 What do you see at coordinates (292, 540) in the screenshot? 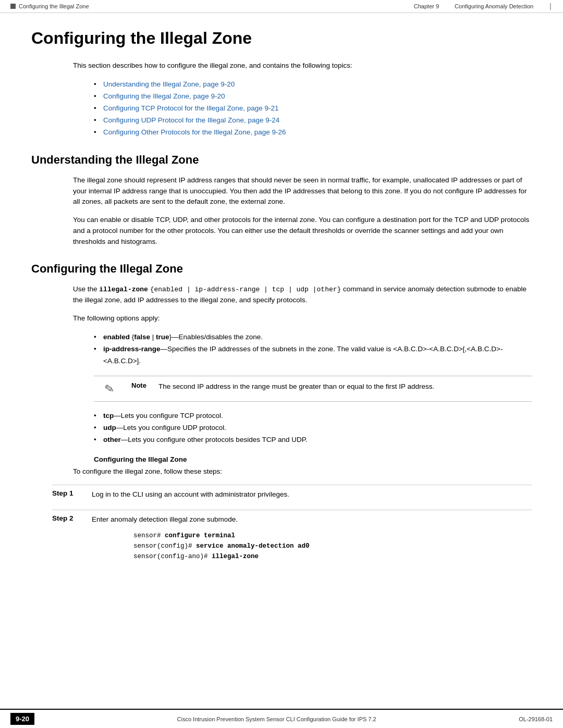
I see `step-2-row: Step 2 Enter anomaly detection illegal z…` at bounding box center [292, 540].